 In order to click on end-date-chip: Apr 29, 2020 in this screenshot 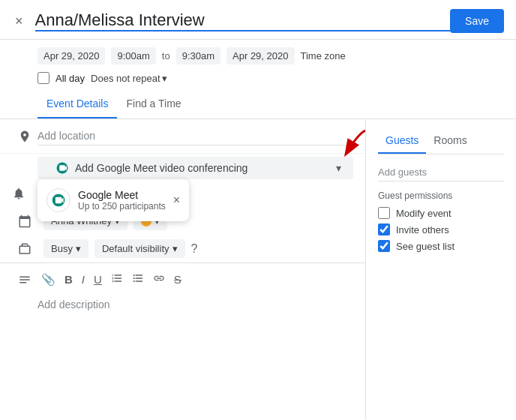, I will do `click(260, 56)`.